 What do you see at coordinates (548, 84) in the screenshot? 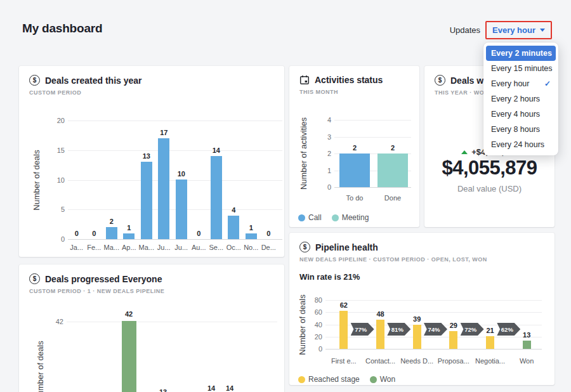
I see `check-icon: ✓` at bounding box center [548, 84].